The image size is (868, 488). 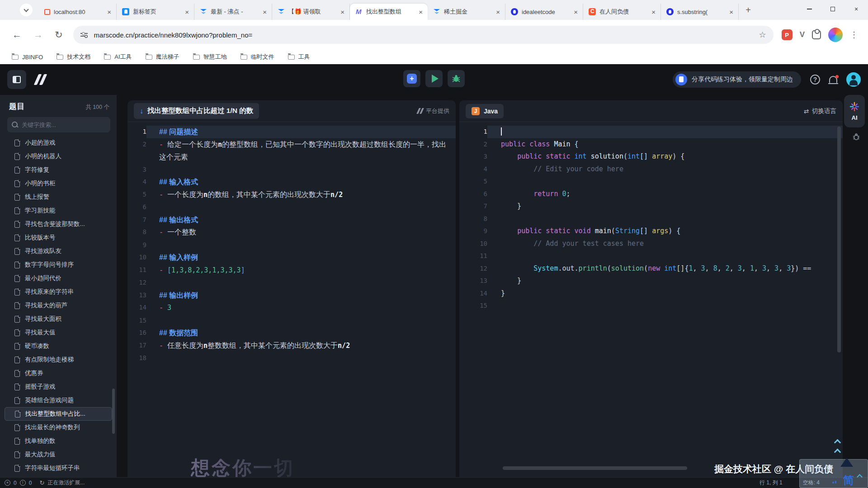 What do you see at coordinates (389, 12) in the screenshot?
I see `browser-tab: 找出整型数组×` at bounding box center [389, 12].